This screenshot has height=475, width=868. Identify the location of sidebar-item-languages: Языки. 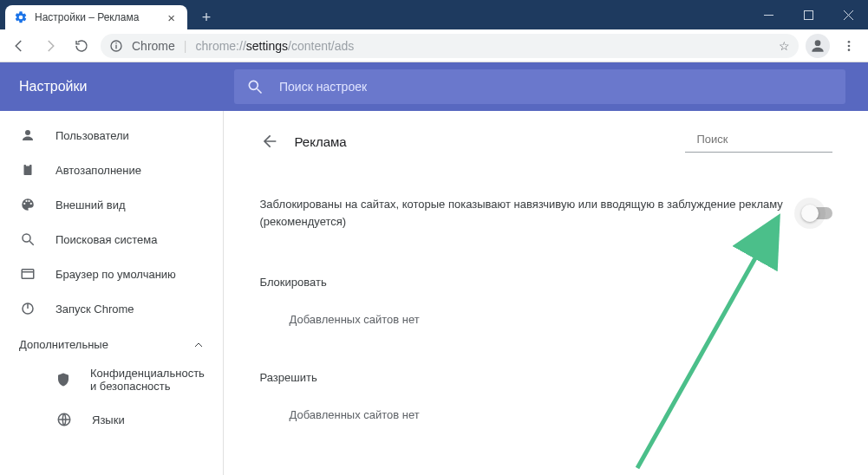
(111, 420).